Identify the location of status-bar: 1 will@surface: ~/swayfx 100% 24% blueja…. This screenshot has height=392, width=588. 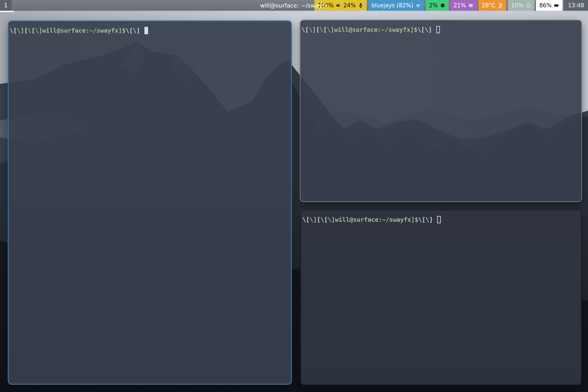
(294, 6).